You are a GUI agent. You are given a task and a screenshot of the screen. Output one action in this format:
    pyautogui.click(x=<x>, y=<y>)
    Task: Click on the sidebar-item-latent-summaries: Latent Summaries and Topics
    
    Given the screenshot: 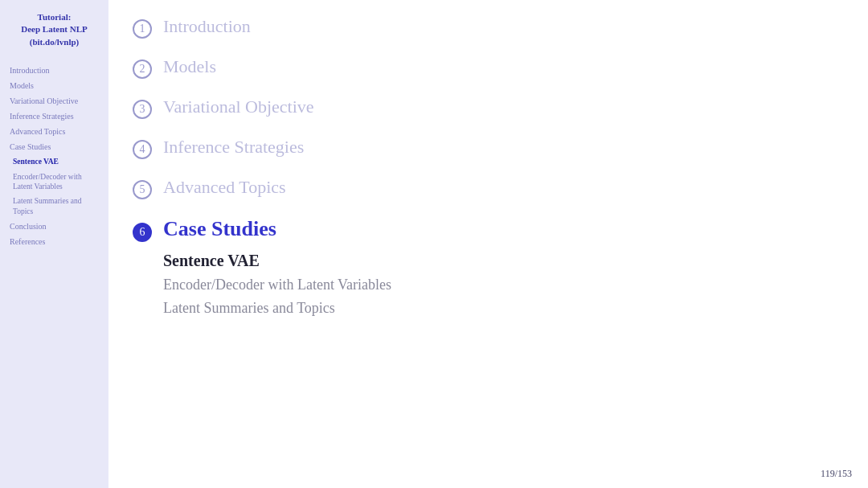 What is the action you would take?
    pyautogui.click(x=55, y=206)
    